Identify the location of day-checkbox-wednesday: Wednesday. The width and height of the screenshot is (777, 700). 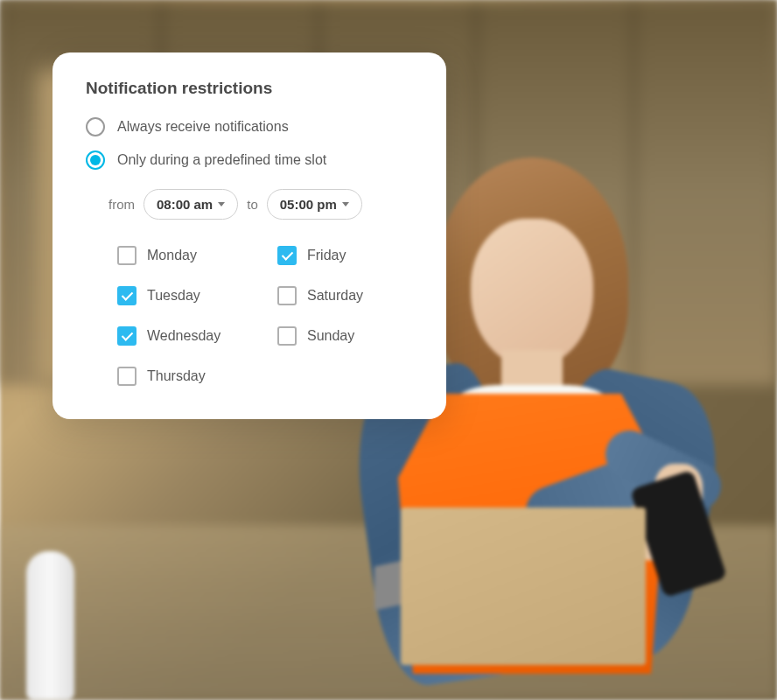
(186, 336).